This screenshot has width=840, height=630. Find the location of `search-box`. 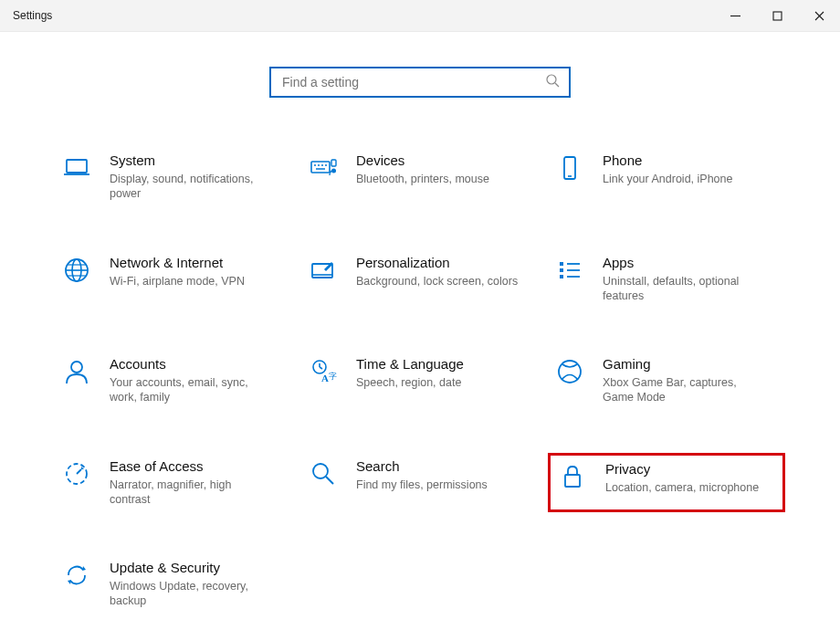

search-box is located at coordinates (420, 82).